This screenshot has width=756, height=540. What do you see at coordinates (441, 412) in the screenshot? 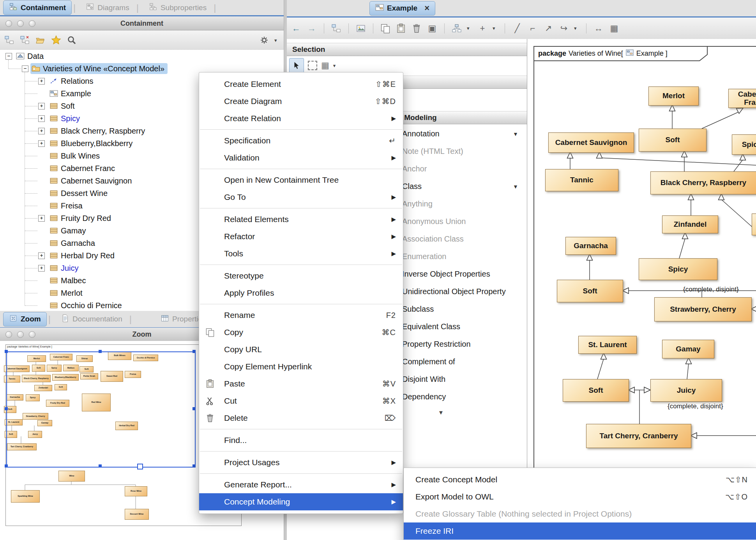
I see `scroll-more-icon: ▼` at bounding box center [441, 412].